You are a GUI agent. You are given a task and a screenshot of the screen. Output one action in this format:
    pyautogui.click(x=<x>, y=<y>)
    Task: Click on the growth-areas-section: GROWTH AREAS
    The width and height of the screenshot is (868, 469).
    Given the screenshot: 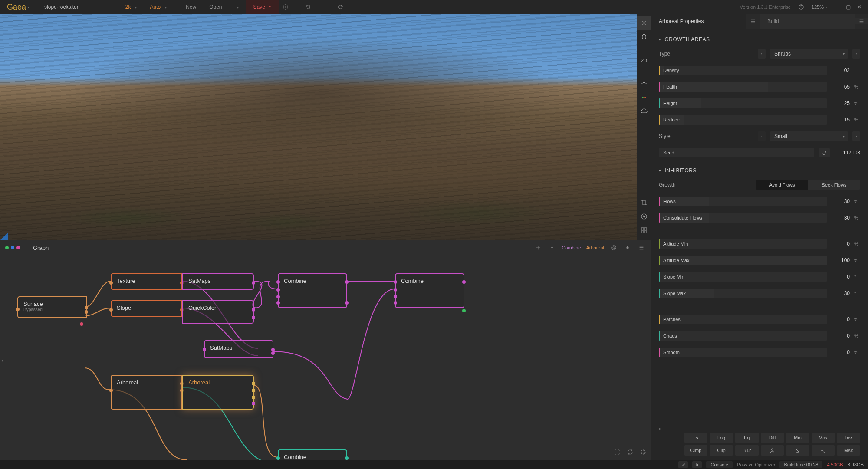 What is the action you would take?
    pyautogui.click(x=760, y=40)
    